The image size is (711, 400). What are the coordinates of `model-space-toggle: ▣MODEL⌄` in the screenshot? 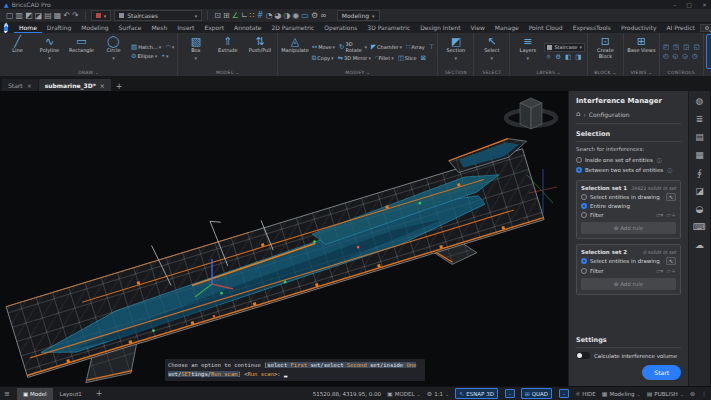 It's located at (404, 394).